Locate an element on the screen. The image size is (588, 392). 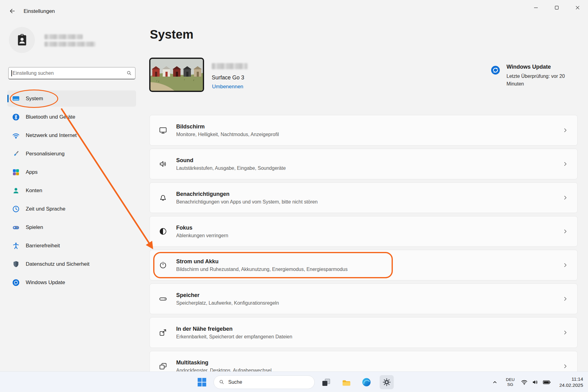
card-subtitle: Lautstärkestufen, Ausgabe, Eingabe, Soun… is located at coordinates (231, 168).